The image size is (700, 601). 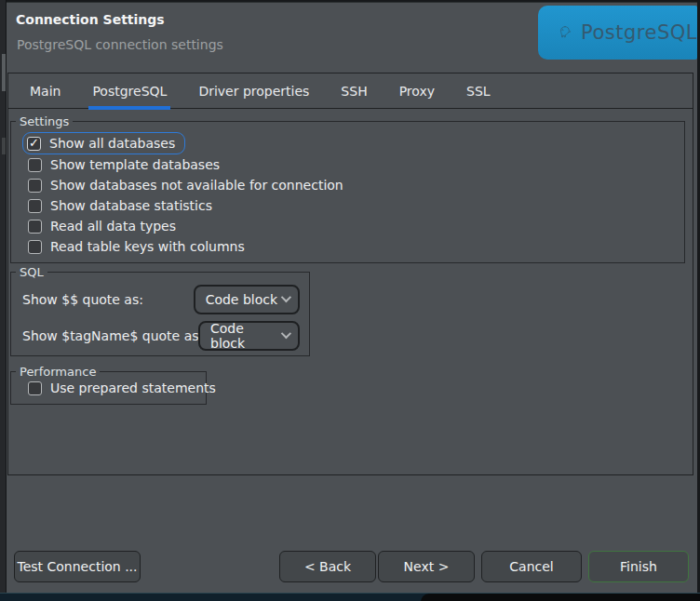 What do you see at coordinates (348, 185) in the screenshot?
I see `checkbox-show-databases-not-available: Show databases not available for connect…` at bounding box center [348, 185].